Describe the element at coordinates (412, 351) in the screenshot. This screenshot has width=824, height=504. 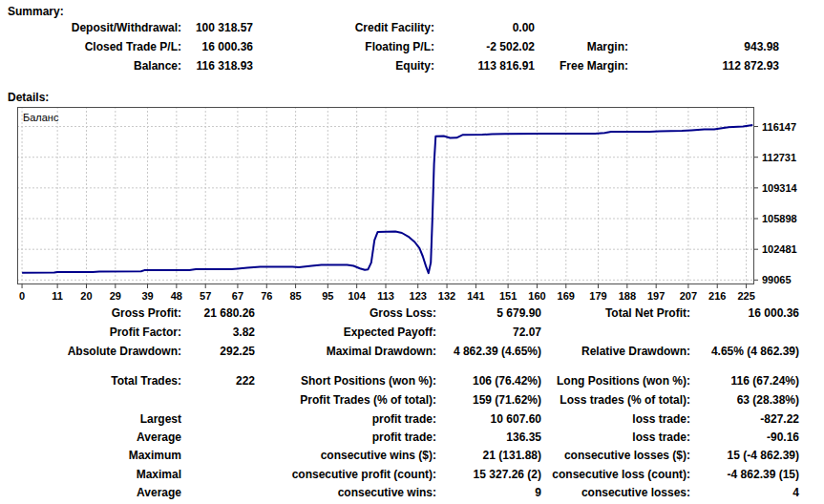
I see `results-row: Absolute Drawdown: 292.25 Maximal Drawdo…` at that location.